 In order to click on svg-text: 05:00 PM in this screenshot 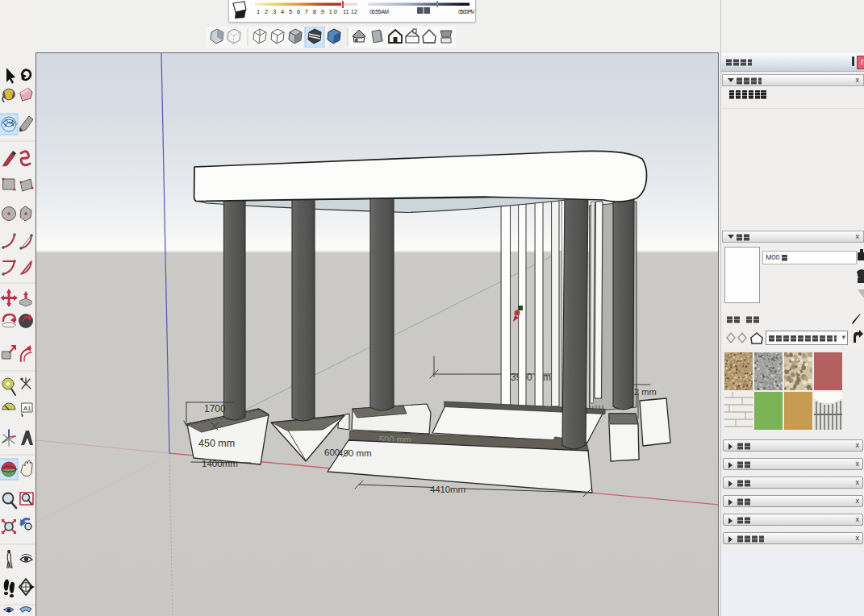, I will do `click(466, 11)`.